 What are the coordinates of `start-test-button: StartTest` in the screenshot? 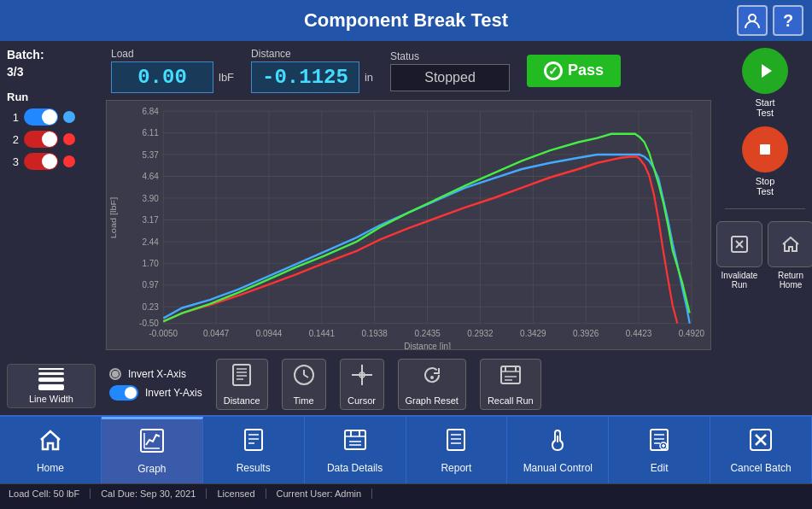 It's located at (765, 83).